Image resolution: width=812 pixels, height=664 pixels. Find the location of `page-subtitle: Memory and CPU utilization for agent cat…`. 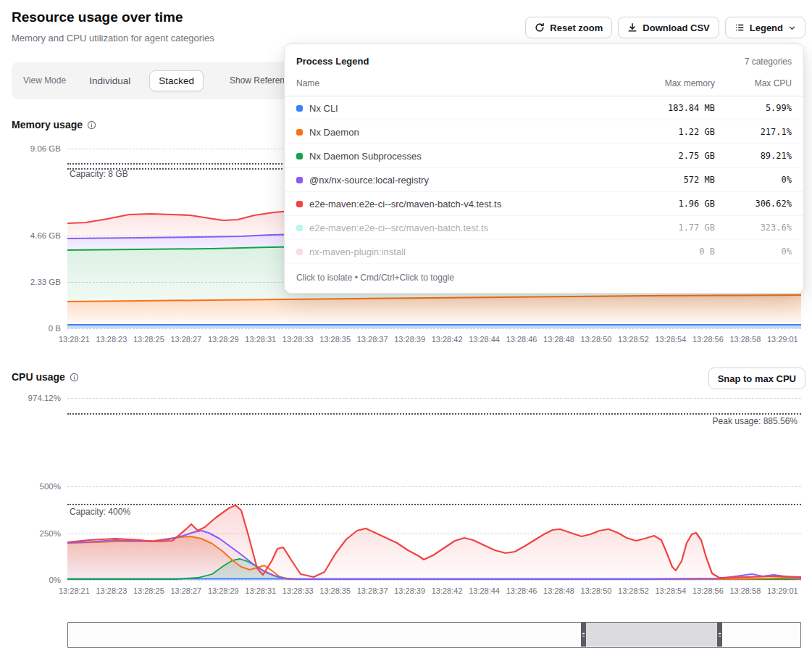

page-subtitle: Memory and CPU utilization for agent cat… is located at coordinates (113, 38).